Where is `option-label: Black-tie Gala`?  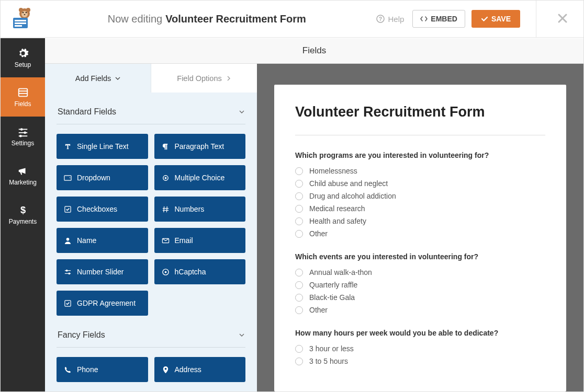 option-label: Black-tie Gala is located at coordinates (332, 297).